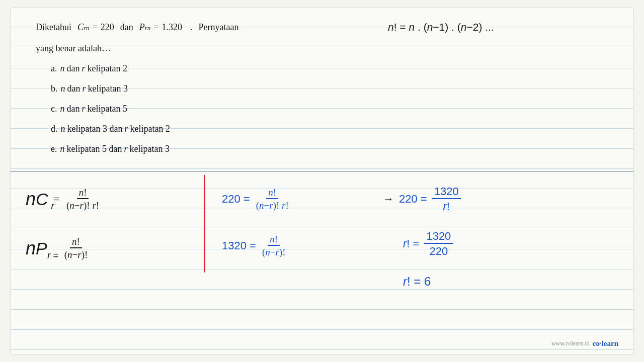  Describe the element at coordinates (95, 149) in the screenshot. I see `text-e1: kelipatan 5 dan` at that location.